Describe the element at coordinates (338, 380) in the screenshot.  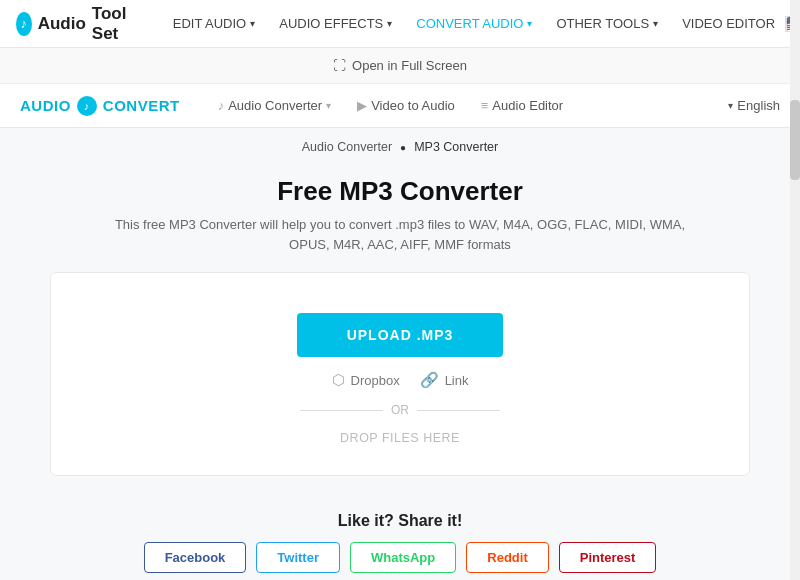
I see `dropbox-icon: ⬡` at that location.